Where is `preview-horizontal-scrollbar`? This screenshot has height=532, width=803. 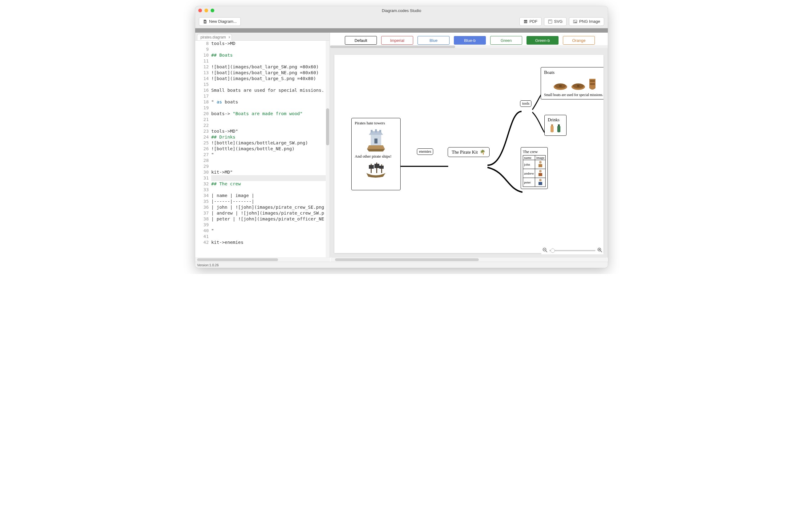 preview-horizontal-scrollbar is located at coordinates (469, 260).